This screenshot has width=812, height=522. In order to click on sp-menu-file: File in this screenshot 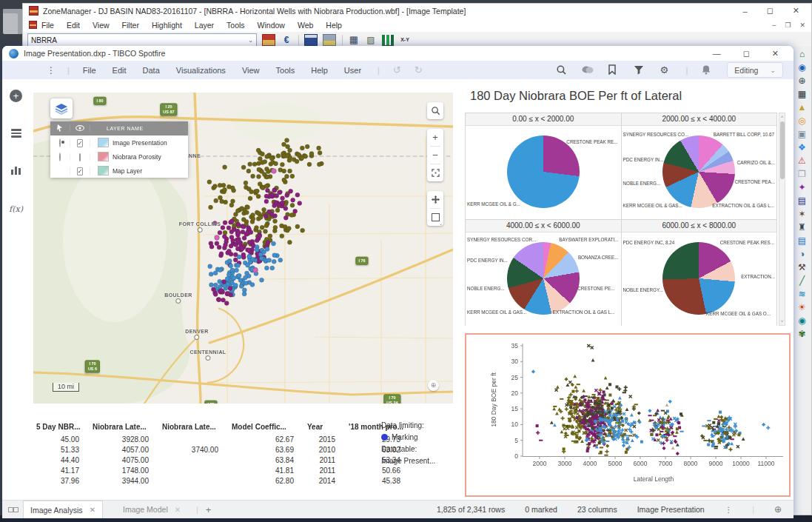, I will do `click(90, 70)`.